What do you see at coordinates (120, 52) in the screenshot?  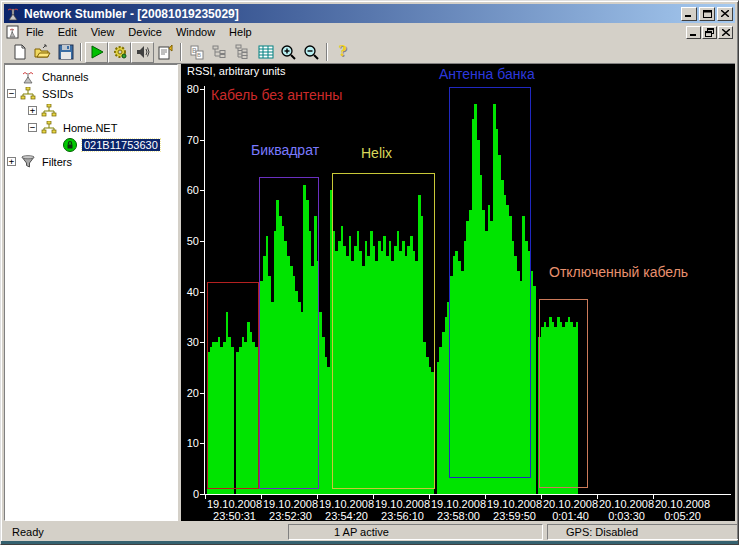 I see `options-button` at bounding box center [120, 52].